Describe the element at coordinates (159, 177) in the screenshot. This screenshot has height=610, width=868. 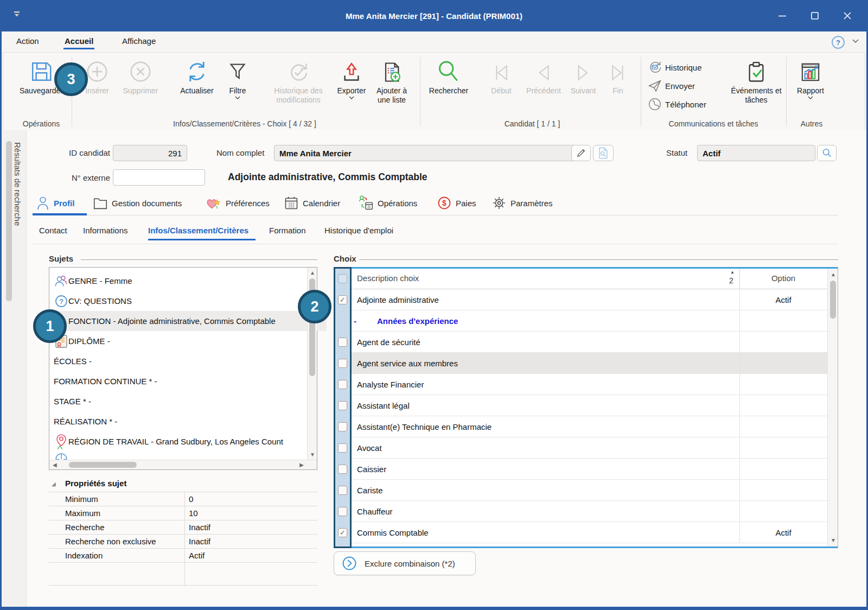
I see `externe-field` at that location.